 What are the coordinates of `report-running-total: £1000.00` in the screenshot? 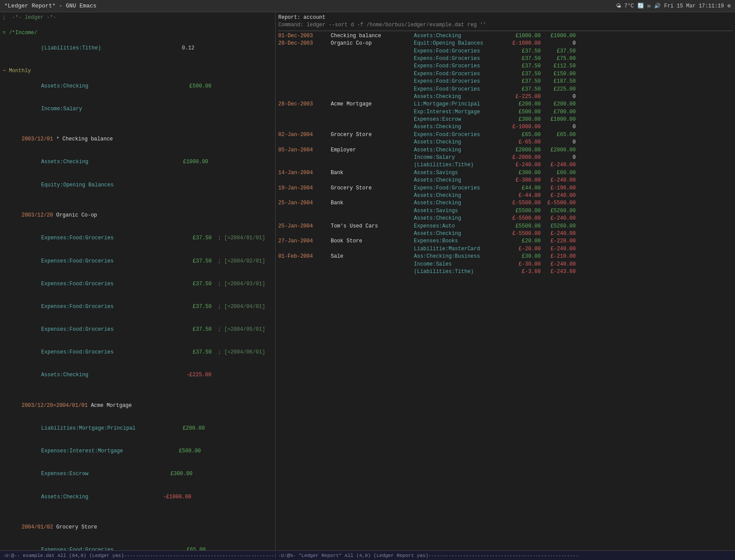 It's located at (558, 120).